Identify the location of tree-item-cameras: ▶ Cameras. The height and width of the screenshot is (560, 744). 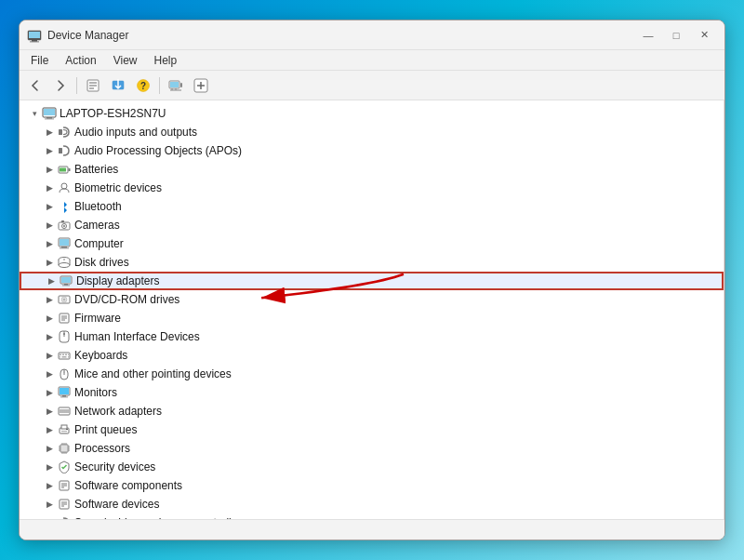
(372, 225).